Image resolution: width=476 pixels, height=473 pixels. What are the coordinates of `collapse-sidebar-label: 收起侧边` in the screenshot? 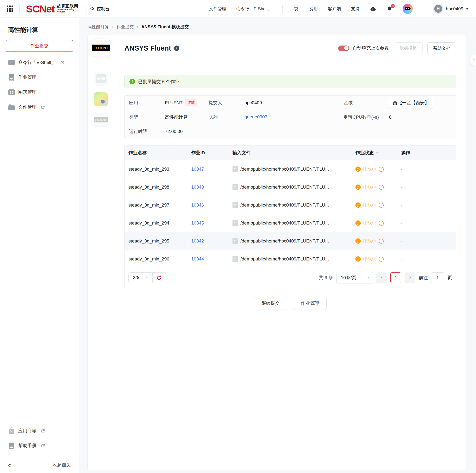 It's located at (62, 465).